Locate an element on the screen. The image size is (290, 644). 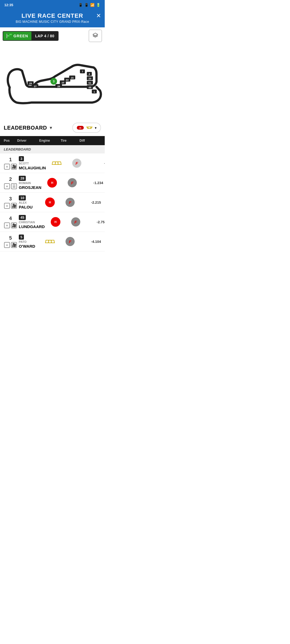
diff-col: -2.751 is located at coordinates (95, 222).